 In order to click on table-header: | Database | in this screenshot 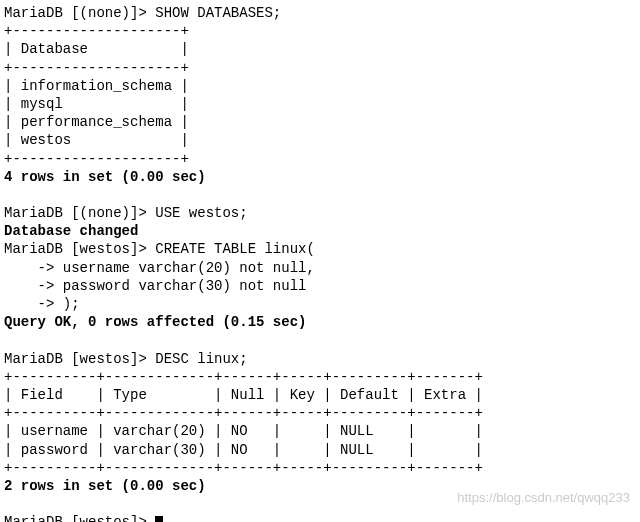, I will do `click(322, 49)`.